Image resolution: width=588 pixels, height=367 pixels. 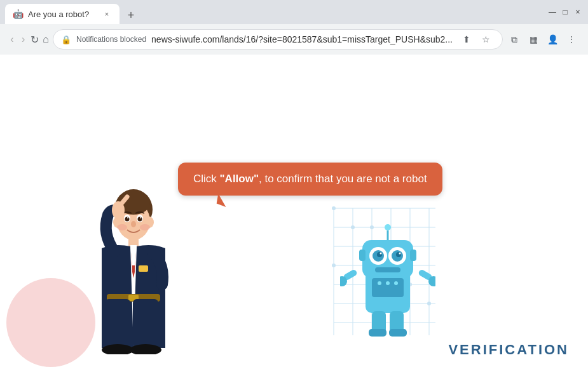 What do you see at coordinates (131, 15) in the screenshot?
I see `new-tab-button: +` at bounding box center [131, 15].